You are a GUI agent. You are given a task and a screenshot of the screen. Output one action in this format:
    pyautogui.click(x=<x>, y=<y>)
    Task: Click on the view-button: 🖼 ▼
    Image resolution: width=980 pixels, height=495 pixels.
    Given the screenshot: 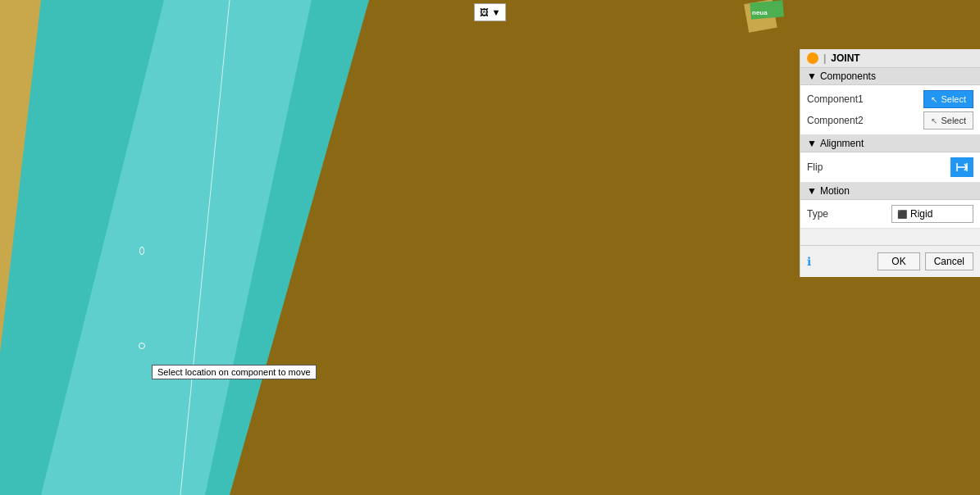 What is the action you would take?
    pyautogui.click(x=490, y=12)
    